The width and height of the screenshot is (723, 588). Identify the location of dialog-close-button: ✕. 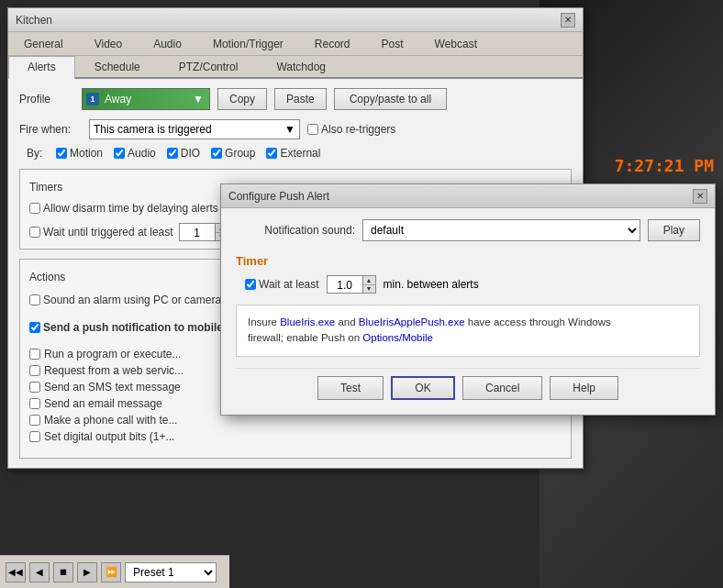
(700, 196).